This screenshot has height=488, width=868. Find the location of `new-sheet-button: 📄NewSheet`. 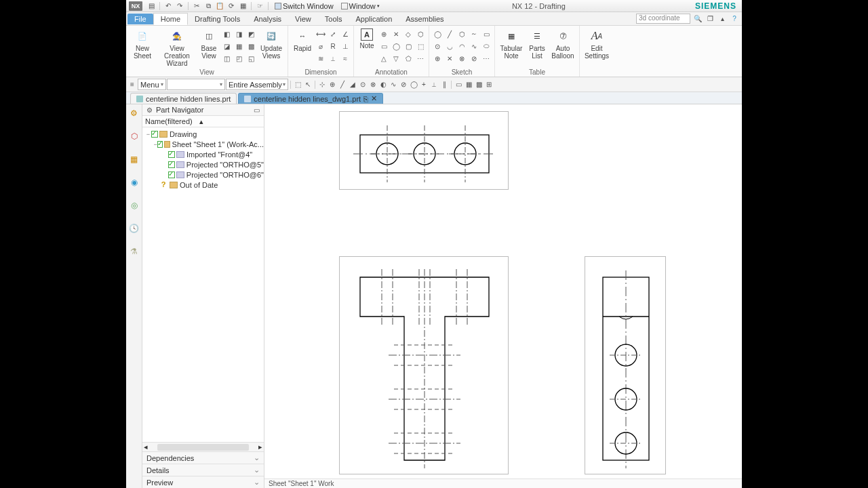

new-sheet-button: 📄NewSheet is located at coordinates (142, 43).